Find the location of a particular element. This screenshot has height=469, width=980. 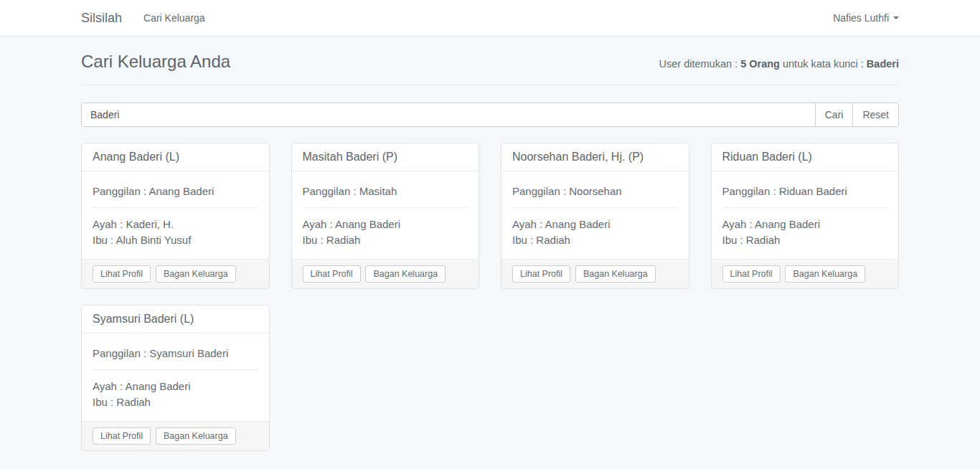

person-card-body: Panggilan : Noorsehan Ayah : Anang Bader… is located at coordinates (595, 215).